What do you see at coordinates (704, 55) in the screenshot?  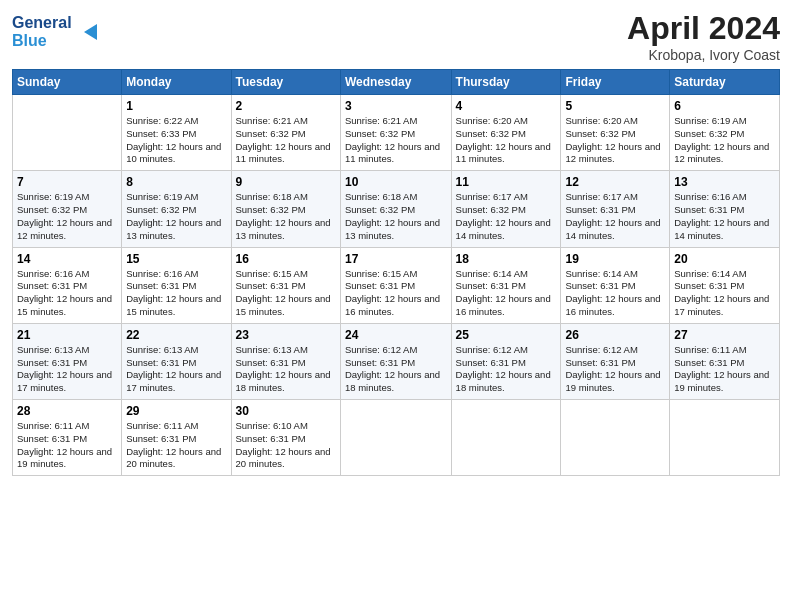 I see `location: Krobopa, Ivory Coast` at bounding box center [704, 55].